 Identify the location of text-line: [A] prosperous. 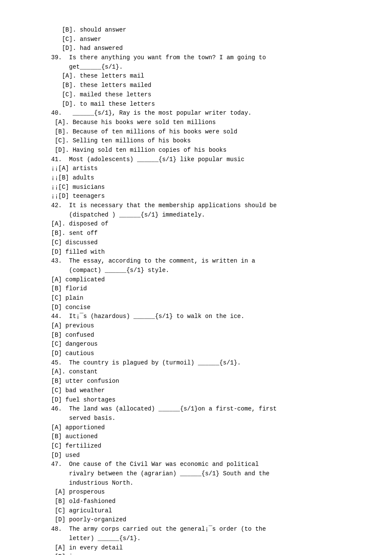
(205, 492).